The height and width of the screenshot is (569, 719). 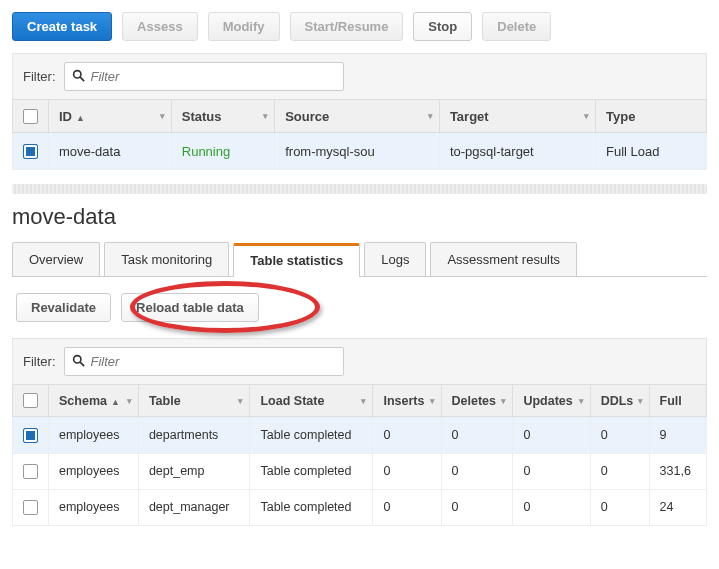 What do you see at coordinates (407, 401) in the screenshot?
I see `col-inserts: Inserts▾` at bounding box center [407, 401].